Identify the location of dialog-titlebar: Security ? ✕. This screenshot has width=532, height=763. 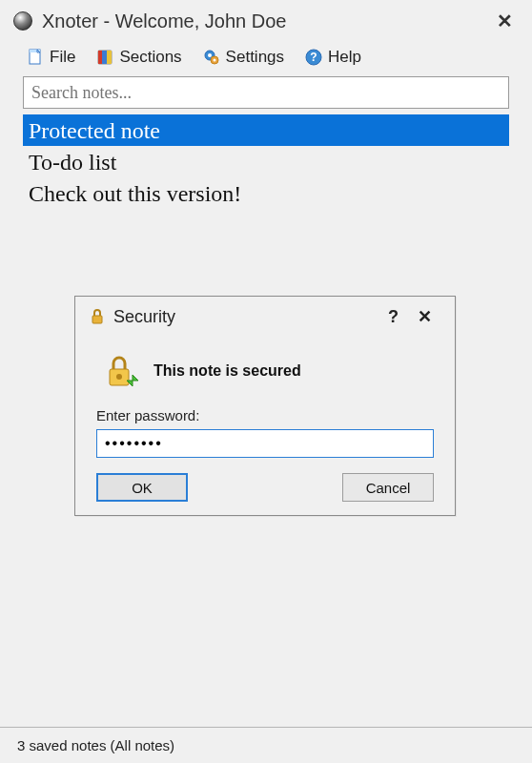
(265, 316).